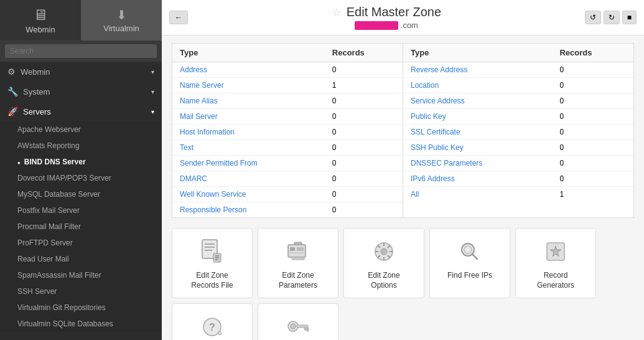 This screenshot has width=644, height=340. What do you see at coordinates (81, 308) in the screenshot?
I see `sidebar-item-virtualmin-git: Virtualmin Git Repositories` at bounding box center [81, 308].